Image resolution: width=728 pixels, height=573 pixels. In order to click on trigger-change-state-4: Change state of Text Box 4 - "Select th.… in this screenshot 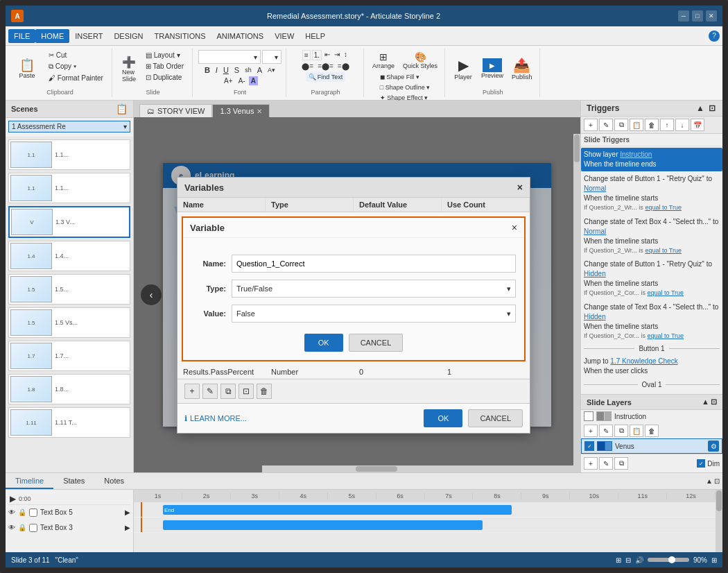, I will do `click(652, 322)`.